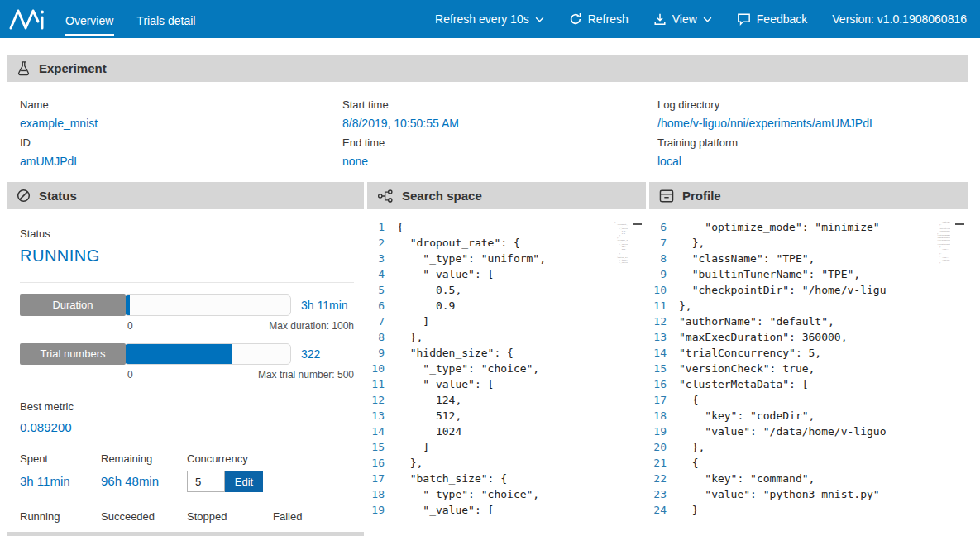 This screenshot has height=536, width=980. What do you see at coordinates (244, 481) in the screenshot?
I see `edit-button: Edit` at bounding box center [244, 481].